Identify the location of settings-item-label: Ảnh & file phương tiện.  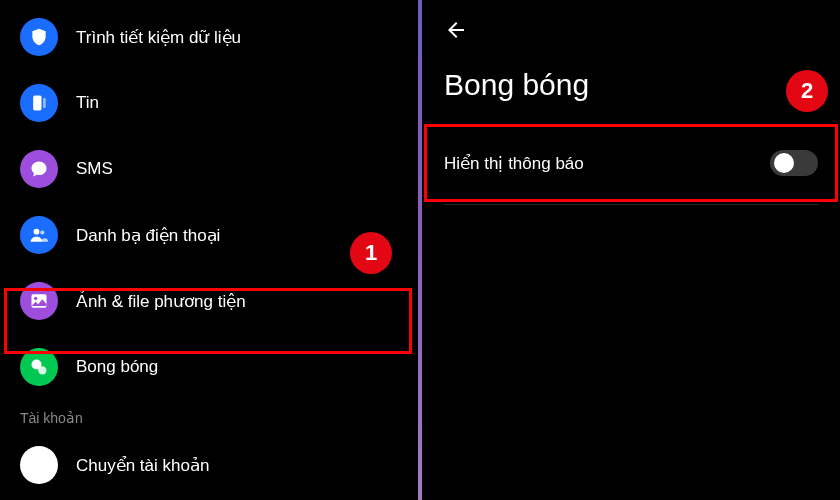
(161, 302).